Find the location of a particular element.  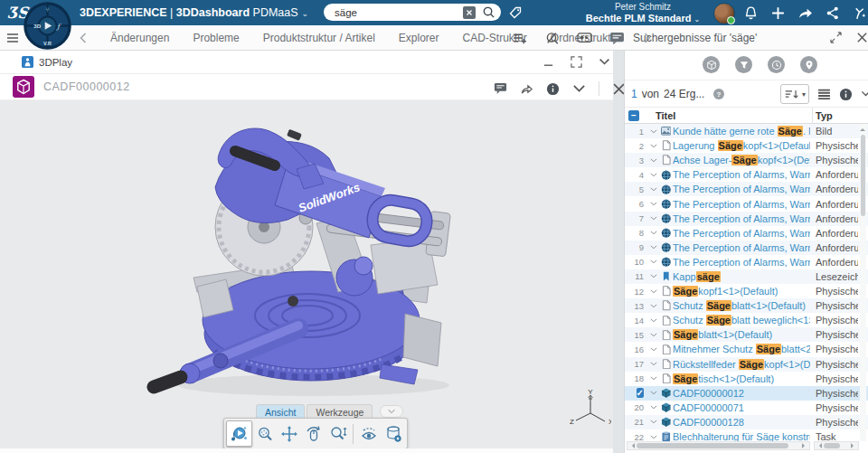

nav-item-änderungen: Änderungen is located at coordinates (139, 38).